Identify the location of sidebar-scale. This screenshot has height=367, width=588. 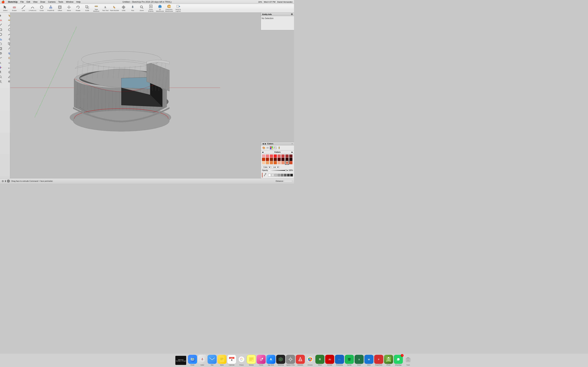
(8, 44).